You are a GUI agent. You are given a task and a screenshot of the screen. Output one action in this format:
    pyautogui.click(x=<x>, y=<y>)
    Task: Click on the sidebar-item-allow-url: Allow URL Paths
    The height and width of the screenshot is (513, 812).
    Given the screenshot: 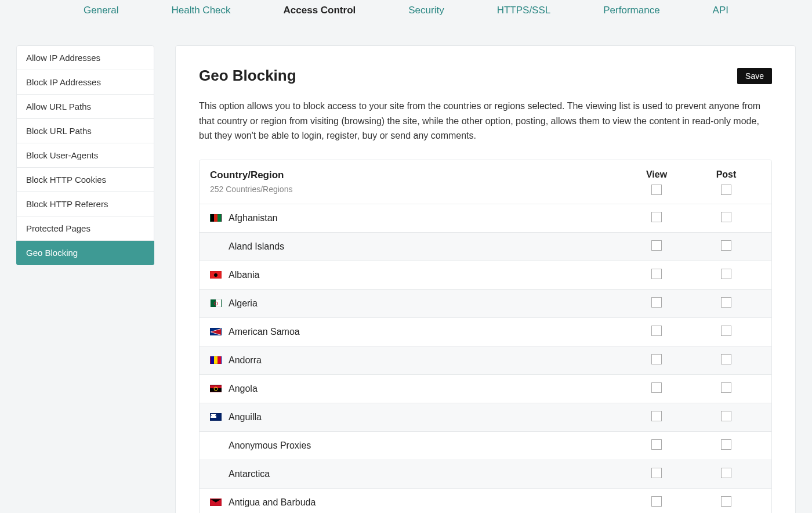 What is the action you would take?
    pyautogui.click(x=85, y=107)
    